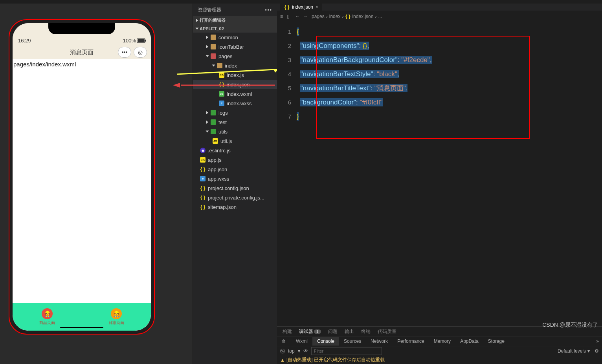 The width and height of the screenshot is (602, 364). Describe the element at coordinates (235, 75) in the screenshot. I see `tree-node: JSindex.js` at that location.